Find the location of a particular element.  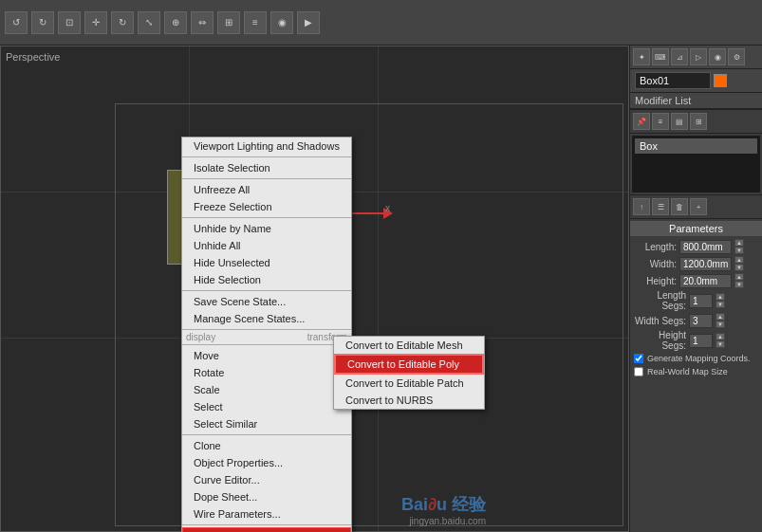

mirror-icon: ⇔ is located at coordinates (202, 23).